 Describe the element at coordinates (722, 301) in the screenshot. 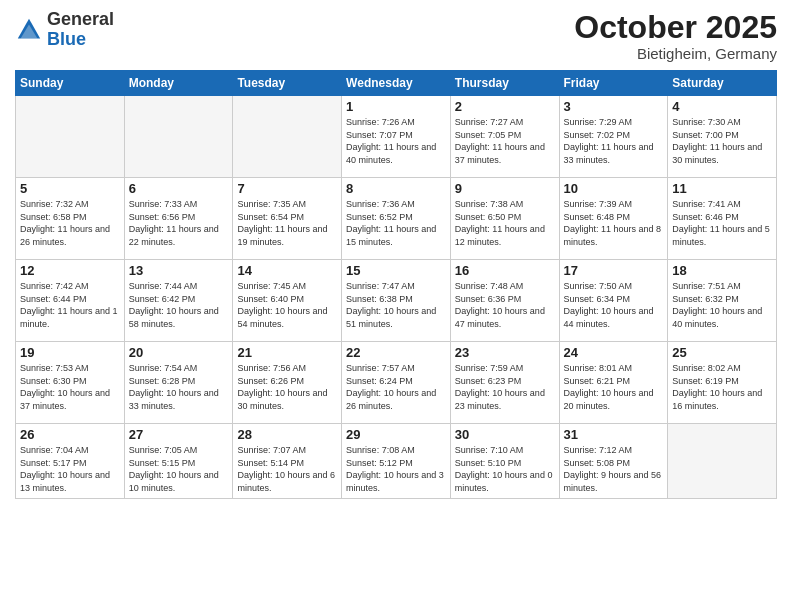

I see `day-18: 18 Sunrise: 7:51 AM Sunset: 6:32 PM Dayl…` at that location.